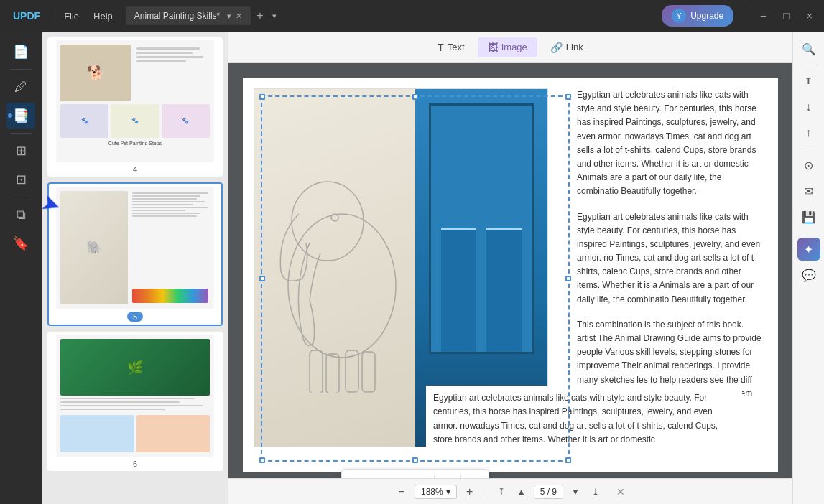  What do you see at coordinates (568, 97) in the screenshot?
I see `handle-top-right` at bounding box center [568, 97].